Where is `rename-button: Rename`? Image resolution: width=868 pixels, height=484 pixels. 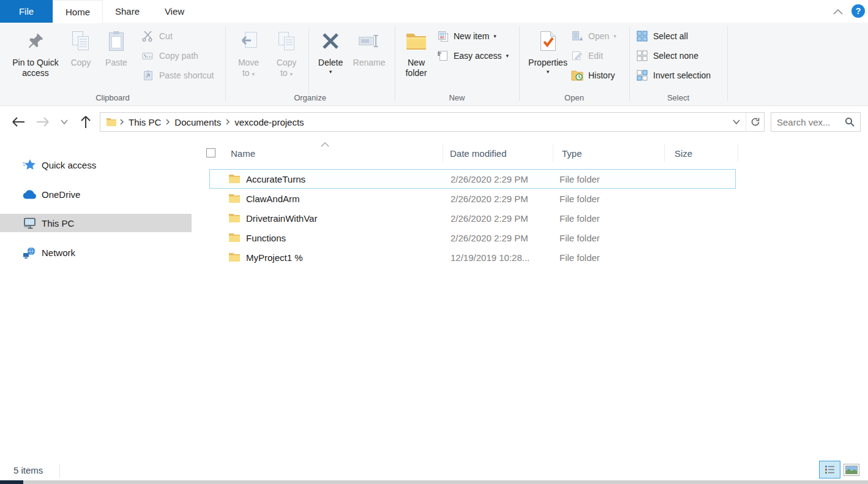 rename-button: Rename is located at coordinates (369, 64).